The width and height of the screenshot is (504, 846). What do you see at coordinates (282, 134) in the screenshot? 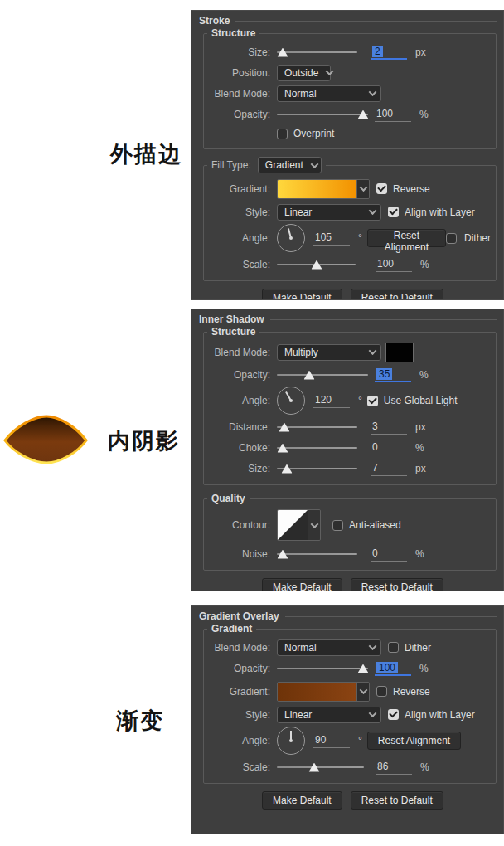
I see `overprint-checkbox` at bounding box center [282, 134].